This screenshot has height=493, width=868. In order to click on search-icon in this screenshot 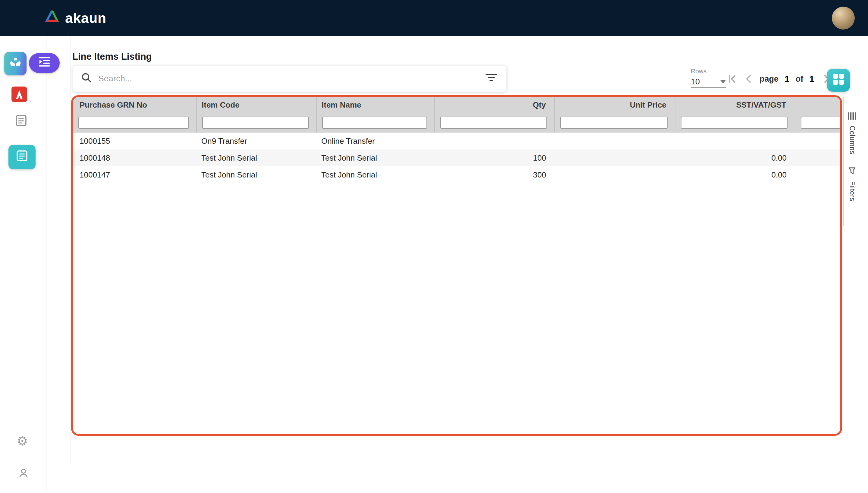, I will do `click(86, 79)`.